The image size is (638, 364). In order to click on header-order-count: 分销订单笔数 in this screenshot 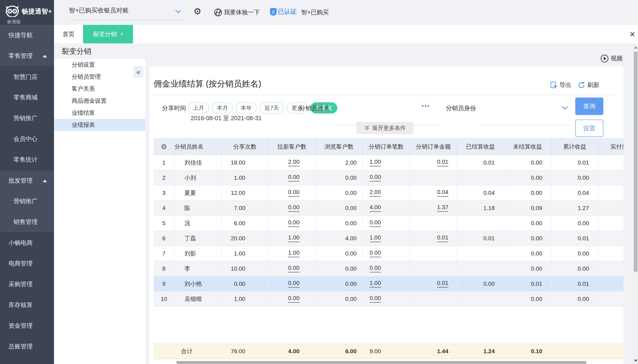, I will do `click(386, 146)`.